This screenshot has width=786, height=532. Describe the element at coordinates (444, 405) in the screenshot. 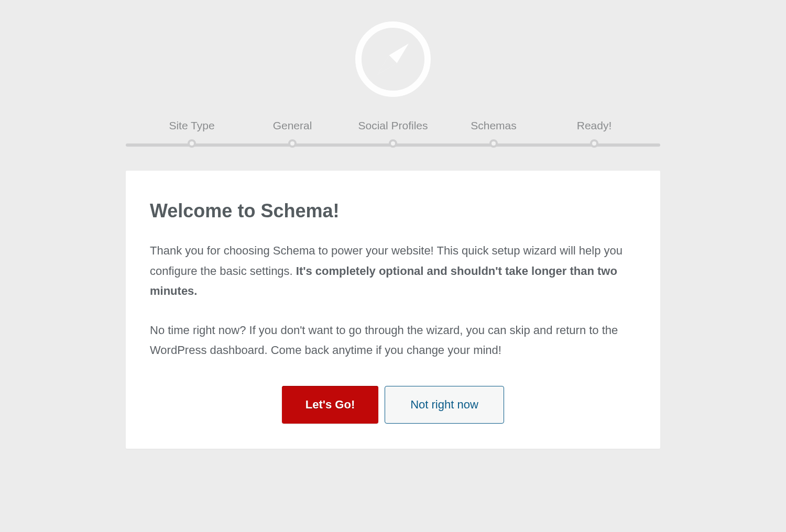

I see `not-right-now-button: Not right now` at that location.